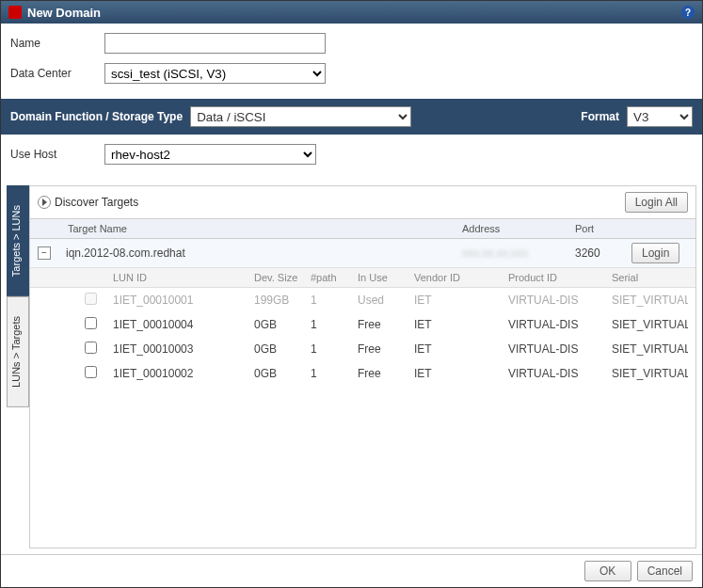 Image resolution: width=703 pixels, height=588 pixels. I want to click on use-host-label: Use Host, so click(57, 154).